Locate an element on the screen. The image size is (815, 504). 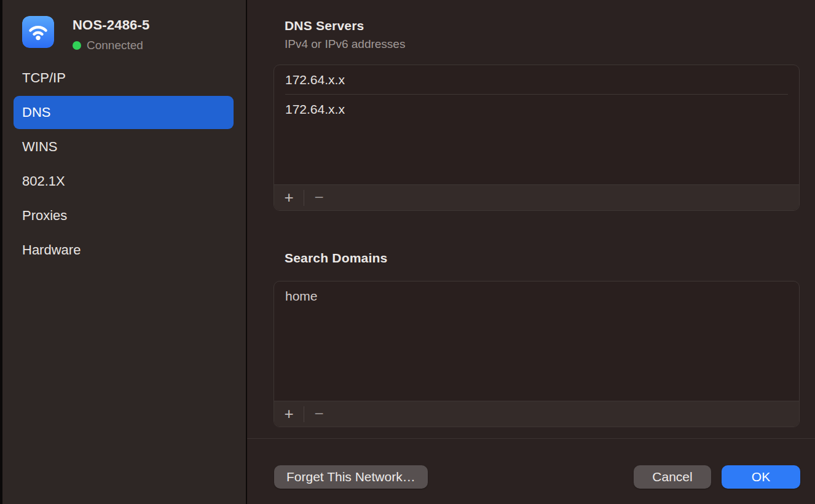
sidebar-item: 802.1X is located at coordinates (124, 181).